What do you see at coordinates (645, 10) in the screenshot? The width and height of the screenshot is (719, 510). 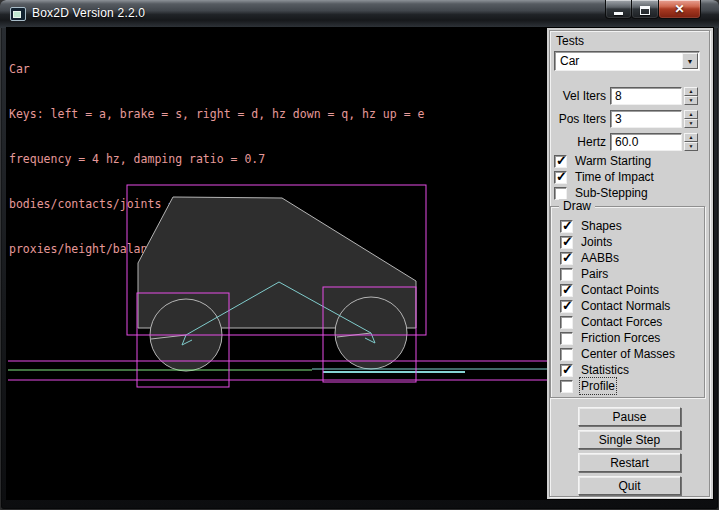 I see `maximize-icon` at bounding box center [645, 10].